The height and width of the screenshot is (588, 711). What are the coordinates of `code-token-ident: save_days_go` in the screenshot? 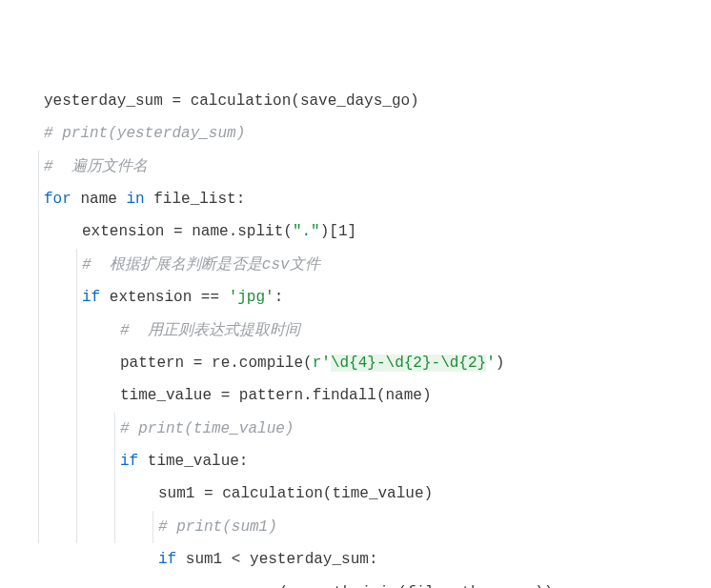 It's located at (355, 101).